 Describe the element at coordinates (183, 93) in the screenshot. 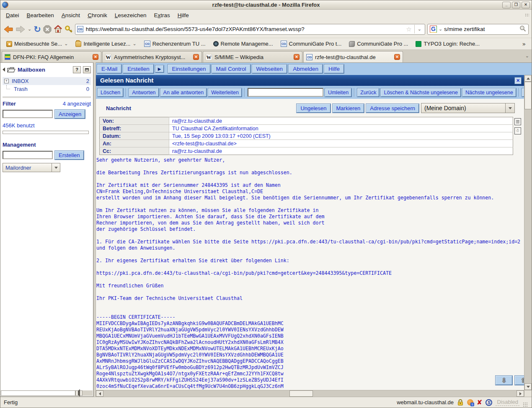

I see `reply-all-button: An alle antworten` at that location.